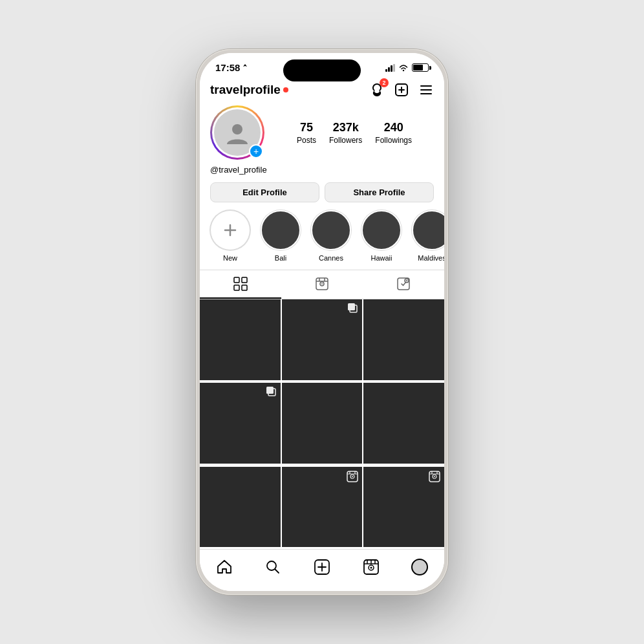  I want to click on person-icon, so click(237, 133).